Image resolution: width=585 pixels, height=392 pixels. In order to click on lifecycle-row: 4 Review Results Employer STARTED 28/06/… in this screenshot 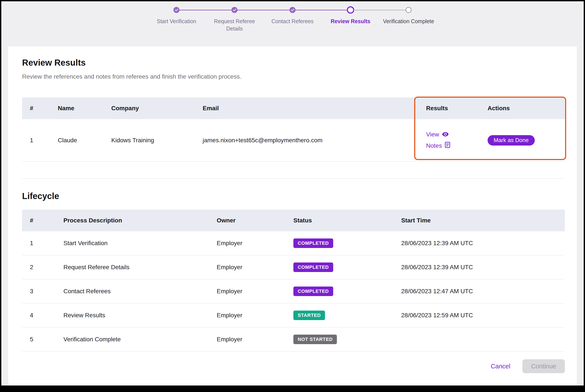, I will do `click(293, 316)`.